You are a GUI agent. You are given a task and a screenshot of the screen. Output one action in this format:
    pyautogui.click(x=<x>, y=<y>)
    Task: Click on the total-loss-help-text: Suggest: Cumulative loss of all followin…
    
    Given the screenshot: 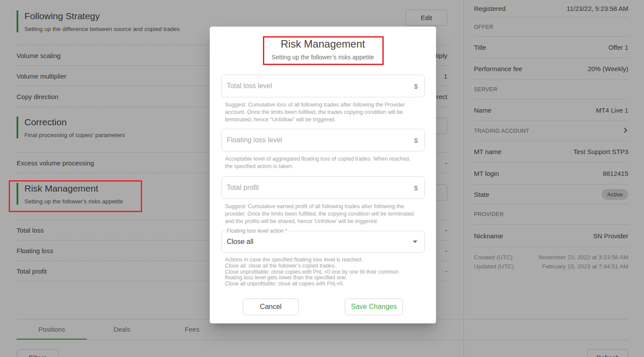 What is the action you would take?
    pyautogui.click(x=323, y=113)
    